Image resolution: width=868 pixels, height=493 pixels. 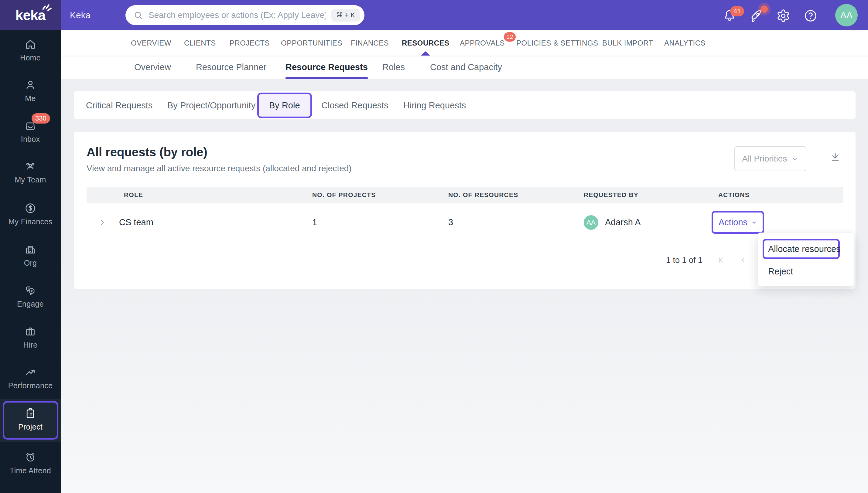 I want to click on request-filter-tabs: Critical Requests By Project/Opportunity…, so click(x=465, y=105).